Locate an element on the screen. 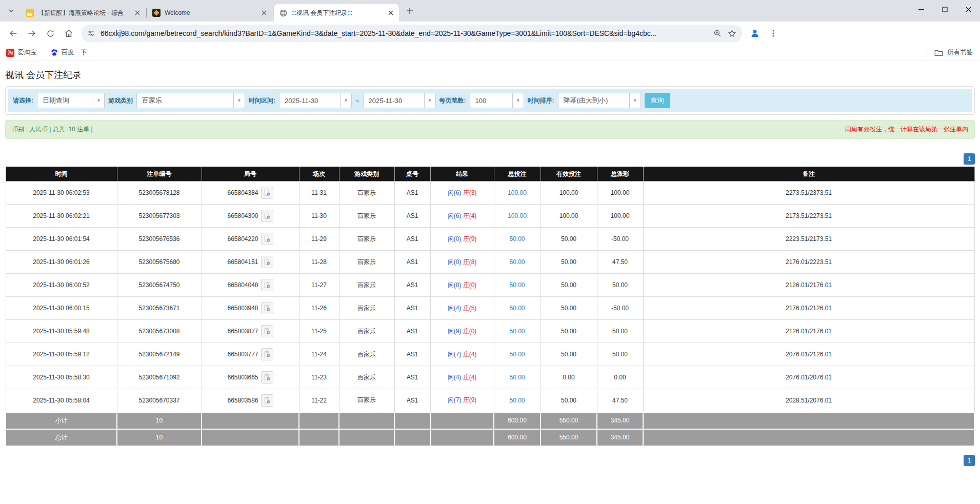 Image resolution: width=980 pixels, height=504 pixels. bet-id-cell: 523005678128 is located at coordinates (159, 193).